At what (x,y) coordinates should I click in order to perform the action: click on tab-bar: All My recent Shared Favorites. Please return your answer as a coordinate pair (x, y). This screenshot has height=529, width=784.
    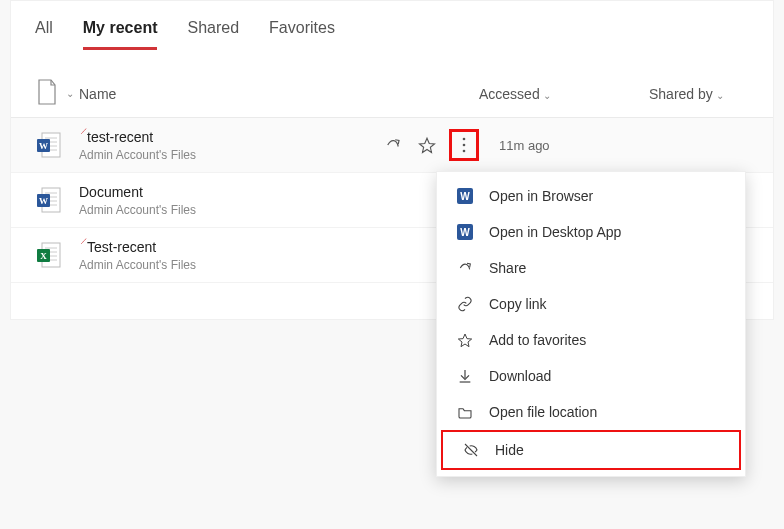
    Looking at the image, I should click on (392, 26).